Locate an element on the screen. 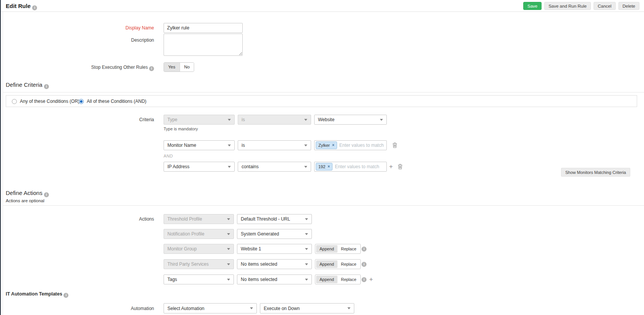  criteria-label: Criteria is located at coordinates (89, 120).